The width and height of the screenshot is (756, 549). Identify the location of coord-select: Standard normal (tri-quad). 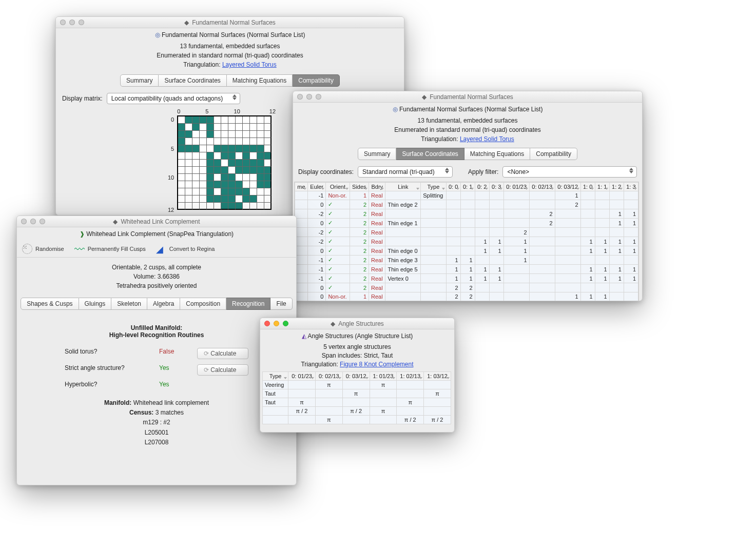
(405, 172).